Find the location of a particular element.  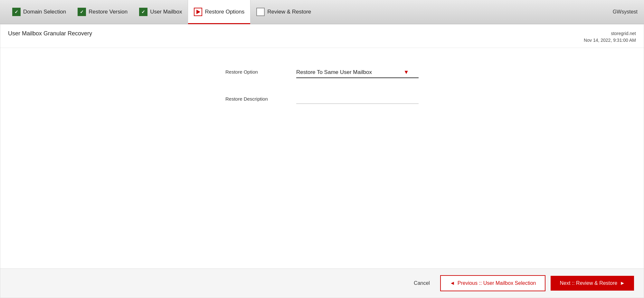

play-icon is located at coordinates (198, 12).